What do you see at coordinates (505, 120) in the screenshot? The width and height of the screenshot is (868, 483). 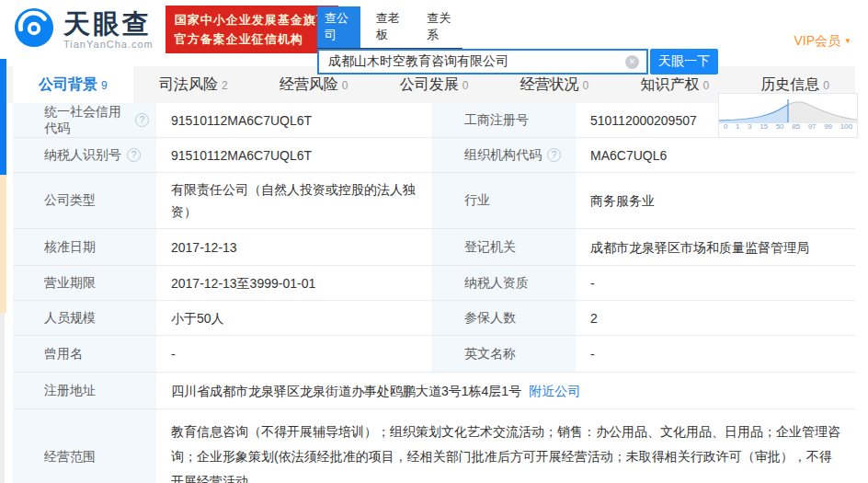 I see `field-label: 工商注册号` at bounding box center [505, 120].